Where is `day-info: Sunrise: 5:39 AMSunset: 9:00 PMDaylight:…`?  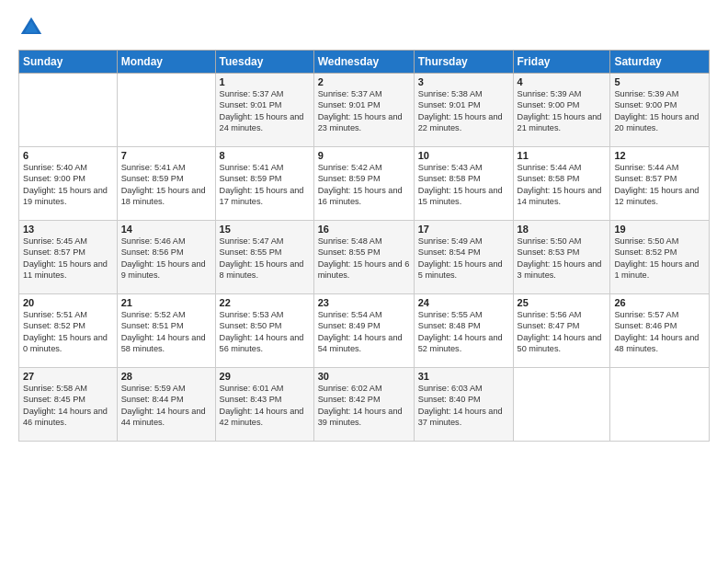 day-info: Sunrise: 5:39 AMSunset: 9:00 PMDaylight:… is located at coordinates (660, 111).